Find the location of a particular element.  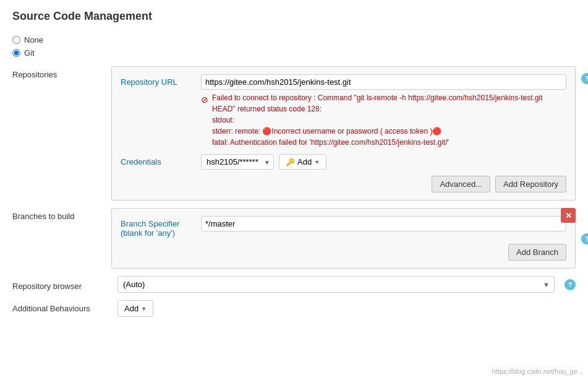

repo-url-help-icon: ? is located at coordinates (585, 79).